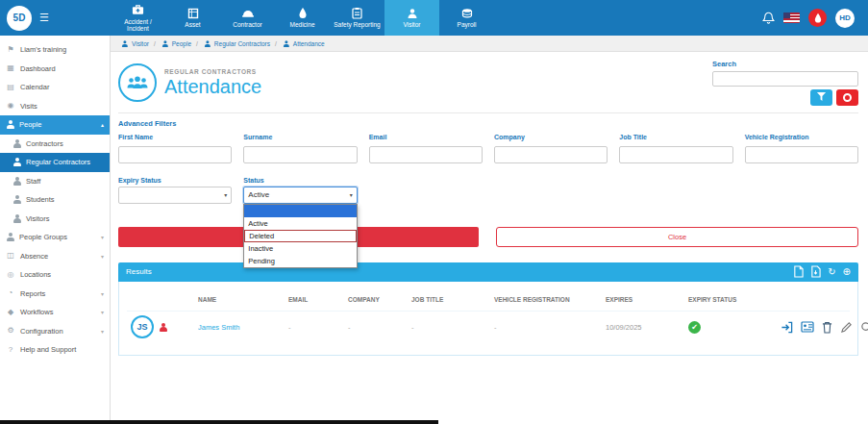 The height and width of the screenshot is (424, 868). What do you see at coordinates (846, 327) in the screenshot?
I see `edit-icon` at bounding box center [846, 327].